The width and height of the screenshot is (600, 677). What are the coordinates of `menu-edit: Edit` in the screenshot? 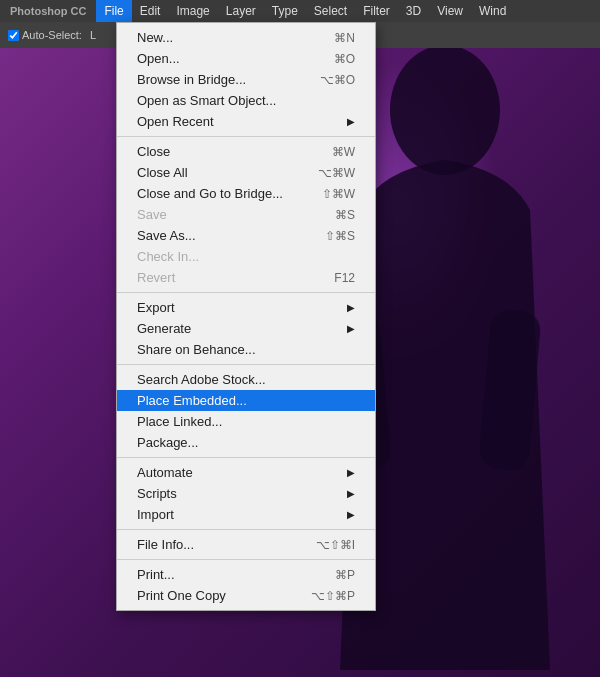 It's located at (150, 11).